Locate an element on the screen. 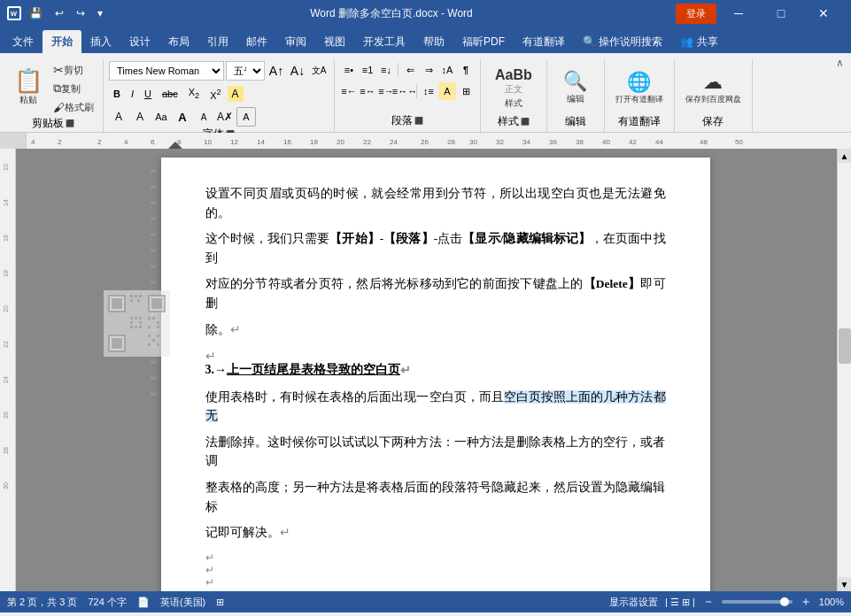  menu-fuxin: 福昕PDF is located at coordinates (484, 42).